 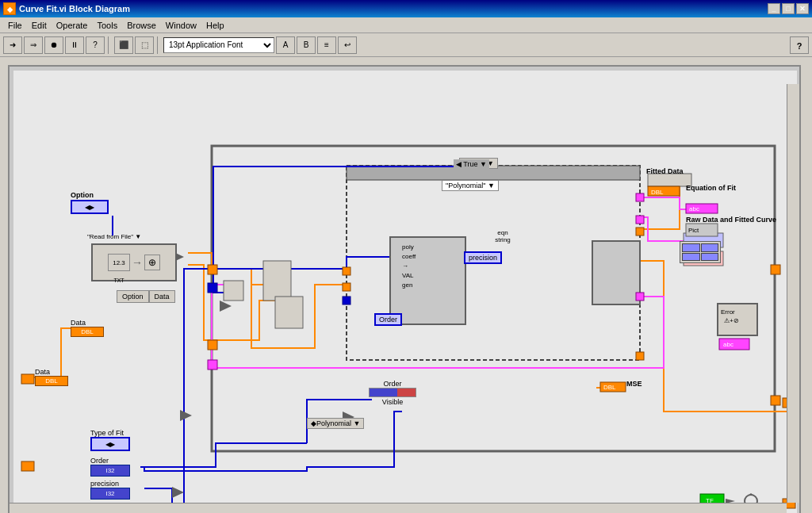 I want to click on pause-button: ⏸, so click(x=75, y=45).